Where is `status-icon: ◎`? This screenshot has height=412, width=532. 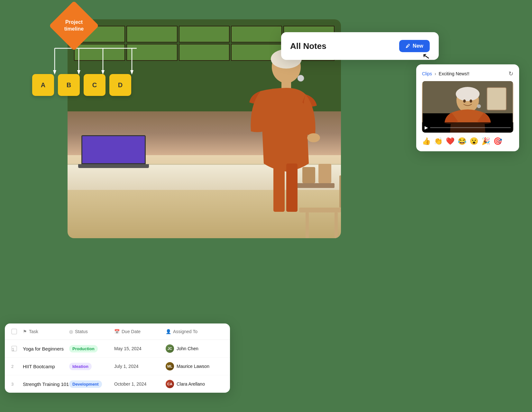 status-icon: ◎ is located at coordinates (71, 332).